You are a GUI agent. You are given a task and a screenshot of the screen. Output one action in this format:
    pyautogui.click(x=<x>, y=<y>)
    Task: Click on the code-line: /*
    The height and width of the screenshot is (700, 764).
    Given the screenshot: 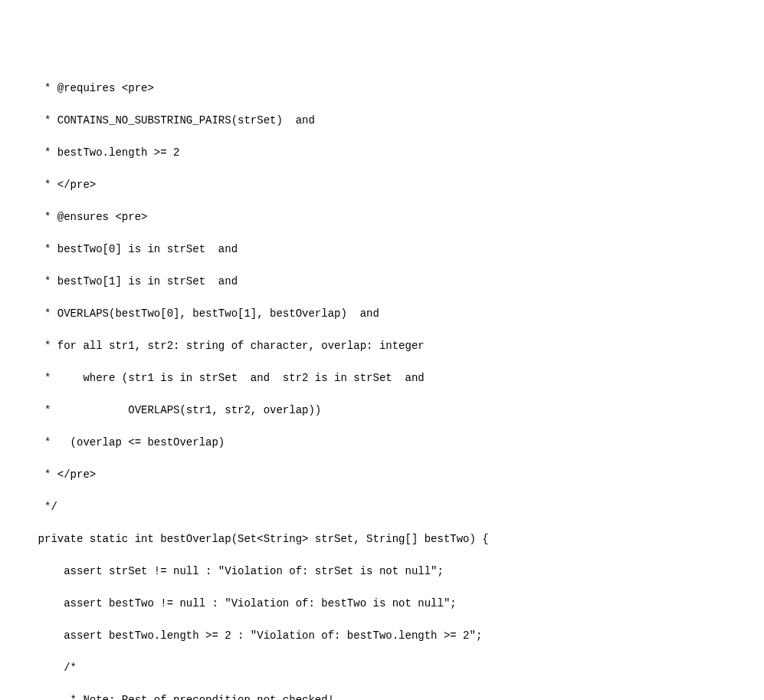 What is the action you would take?
    pyautogui.click(x=382, y=669)
    